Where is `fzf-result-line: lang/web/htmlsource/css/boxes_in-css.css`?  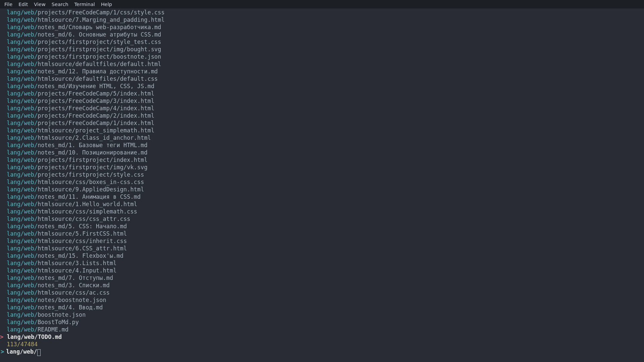 fzf-result-line: lang/web/htmlsource/css/boxes_in-css.css is located at coordinates (322, 182).